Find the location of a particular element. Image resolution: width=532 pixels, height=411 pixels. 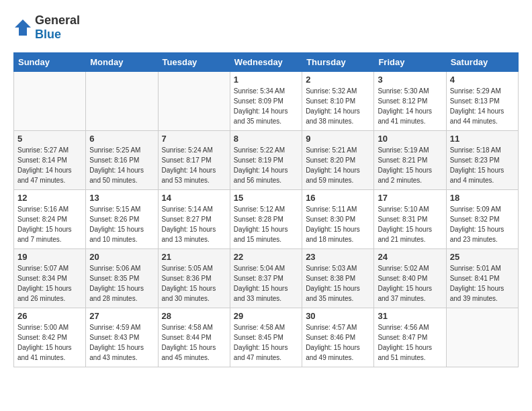

day-info: Sunrise: 5:29 AMSunset: 8:13 PMDaylight:… is located at coordinates (482, 106).